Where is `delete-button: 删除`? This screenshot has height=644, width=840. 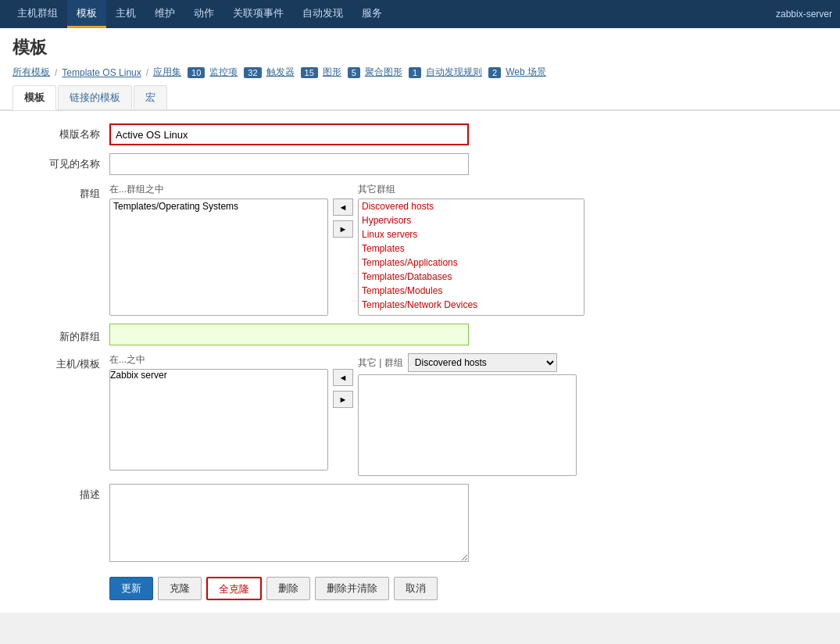 delete-button: 删除 is located at coordinates (288, 589).